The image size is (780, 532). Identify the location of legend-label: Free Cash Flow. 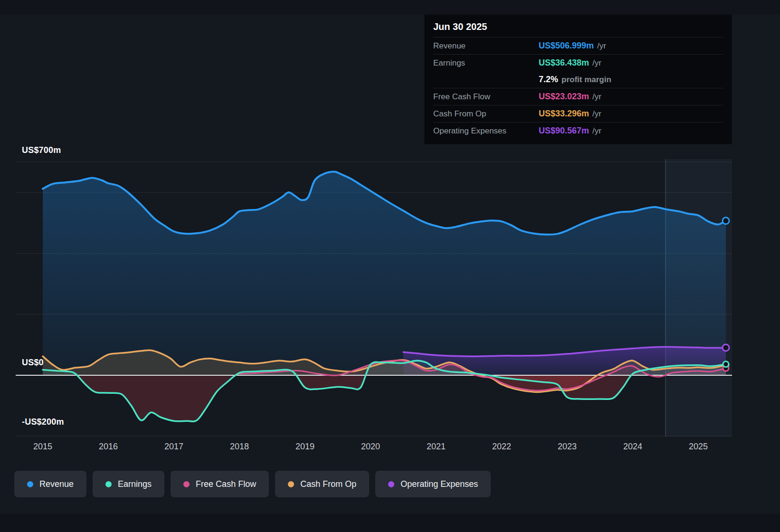
(226, 484).